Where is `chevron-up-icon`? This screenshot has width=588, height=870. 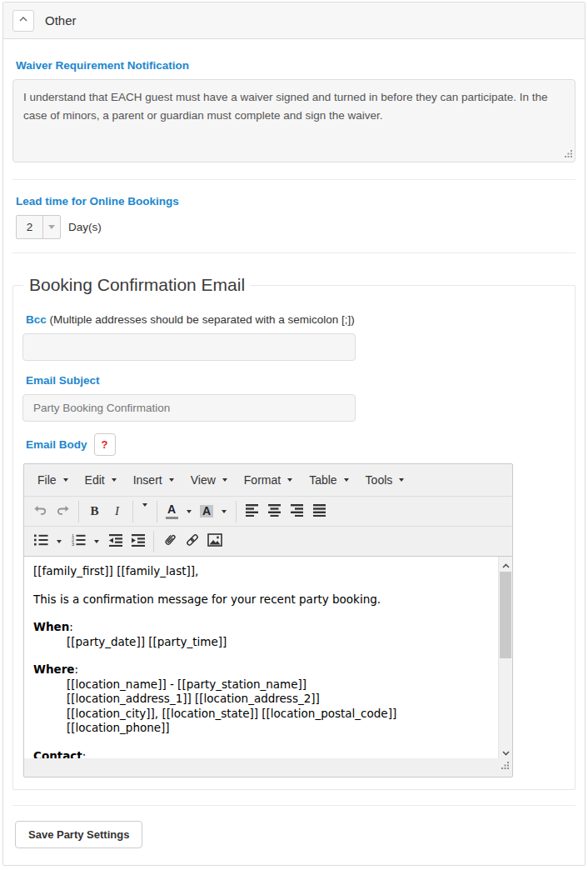 chevron-up-icon is located at coordinates (23, 20).